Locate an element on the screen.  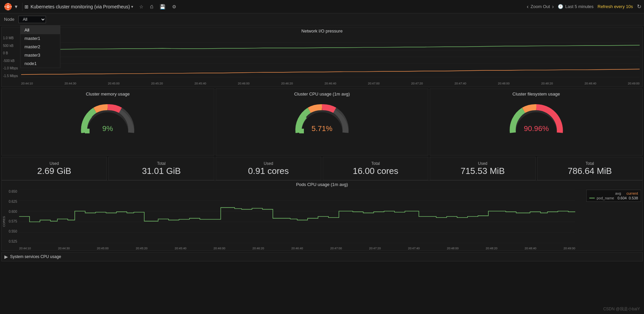
dropdown-item-all: All is located at coordinates (40, 30).